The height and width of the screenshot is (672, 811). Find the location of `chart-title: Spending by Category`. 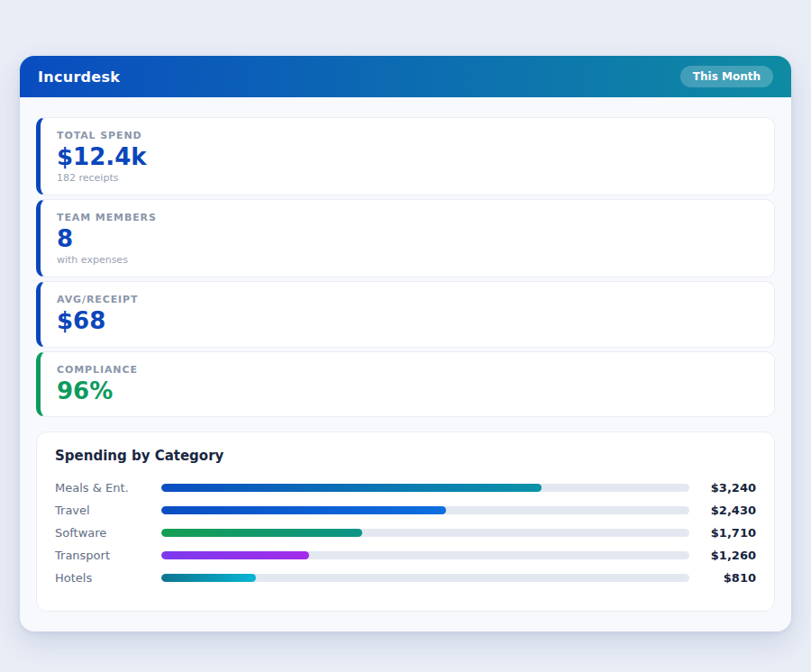

chart-title: Spending by Category is located at coordinates (406, 456).